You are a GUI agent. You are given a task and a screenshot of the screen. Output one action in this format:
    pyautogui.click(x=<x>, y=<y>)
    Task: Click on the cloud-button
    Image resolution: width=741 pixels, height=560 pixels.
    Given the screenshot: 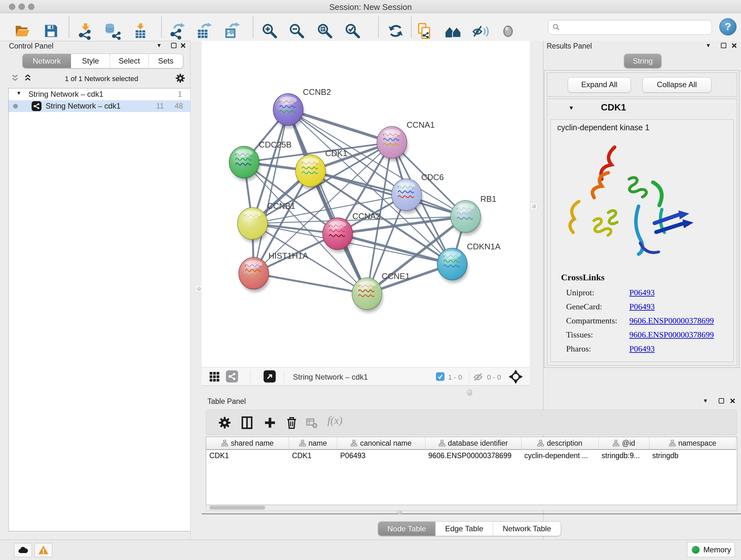 What is the action you would take?
    pyautogui.click(x=23, y=550)
    